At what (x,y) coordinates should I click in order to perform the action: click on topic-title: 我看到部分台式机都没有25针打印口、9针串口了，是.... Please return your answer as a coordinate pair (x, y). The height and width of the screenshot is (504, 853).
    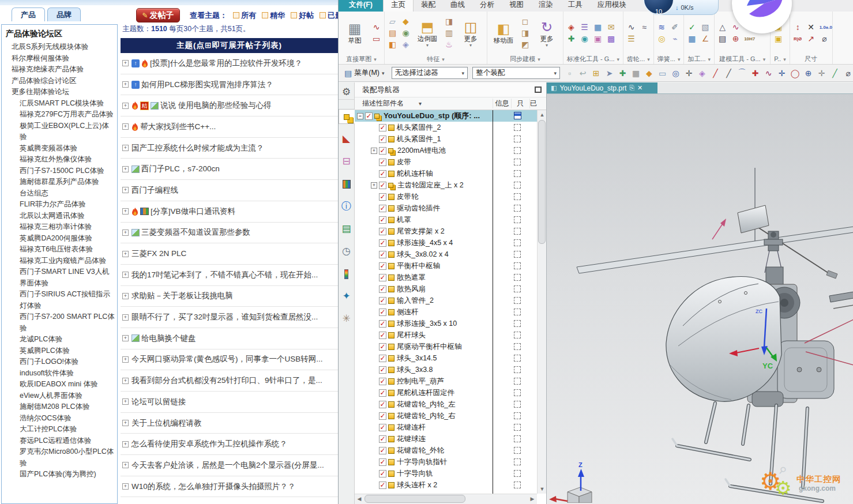
    Looking at the image, I should click on (227, 381).